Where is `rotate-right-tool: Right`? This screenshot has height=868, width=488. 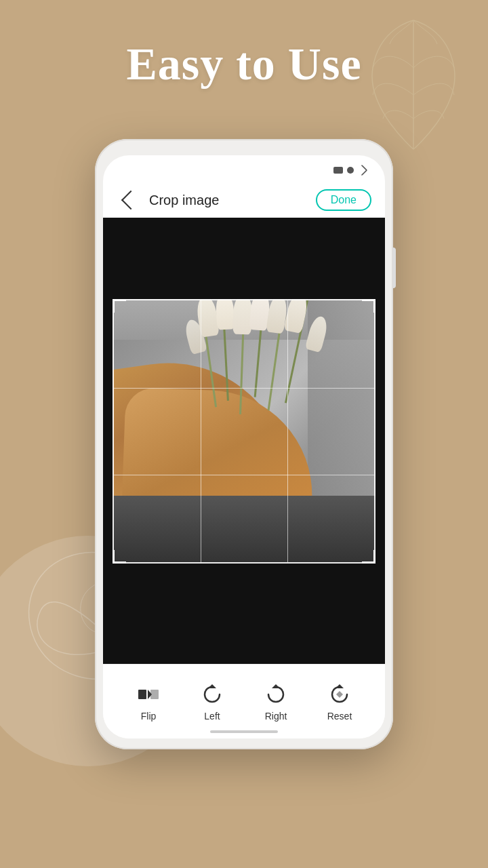
rotate-right-tool: Right is located at coordinates (276, 702).